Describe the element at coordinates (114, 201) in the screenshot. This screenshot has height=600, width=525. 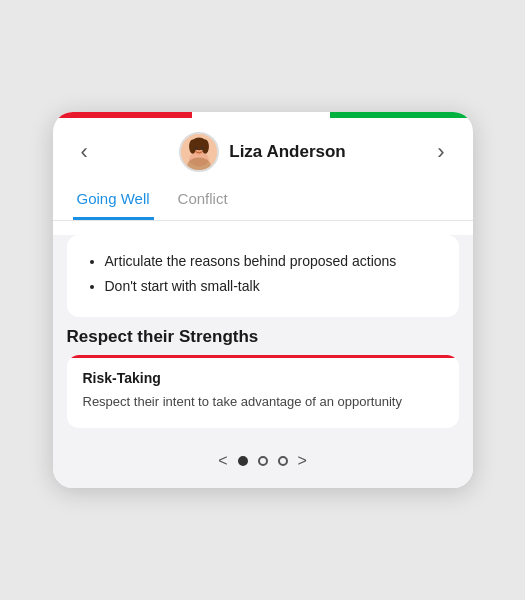
I see `tab-going-well: Going Well` at that location.